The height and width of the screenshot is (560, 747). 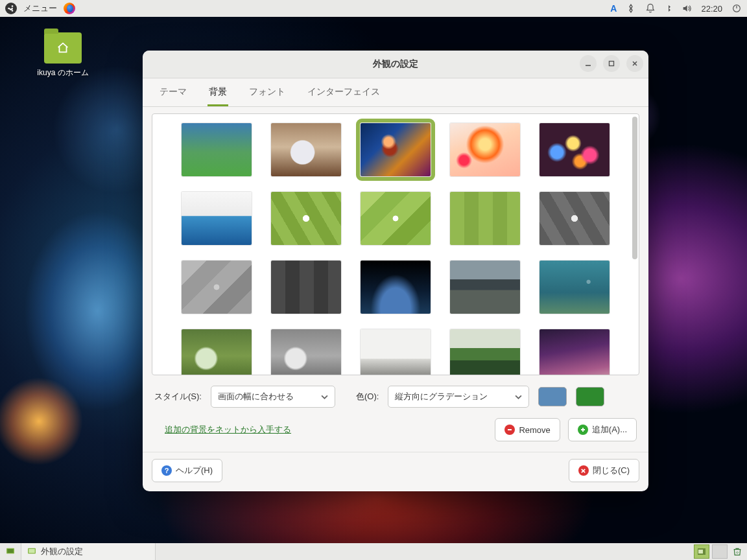 I want to click on input-method-indicator: A, so click(x=613, y=8).